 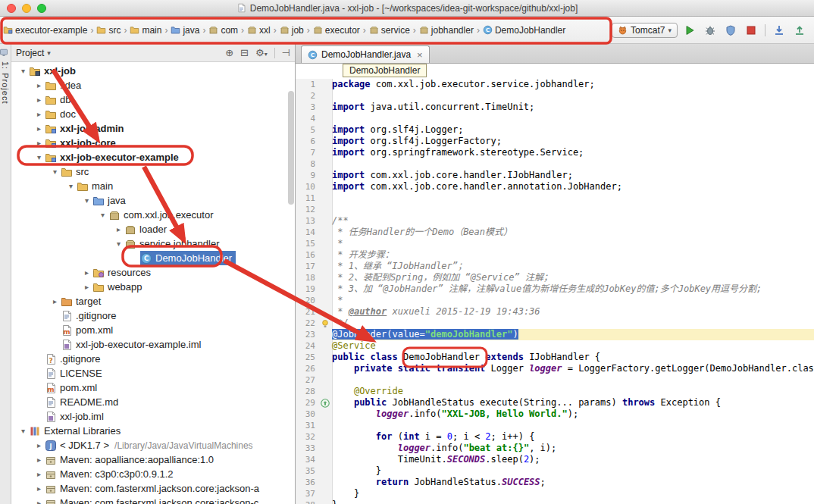 I want to click on code-line-6: 6import org.slf4j.LoggerFactory;, so click(x=555, y=141).